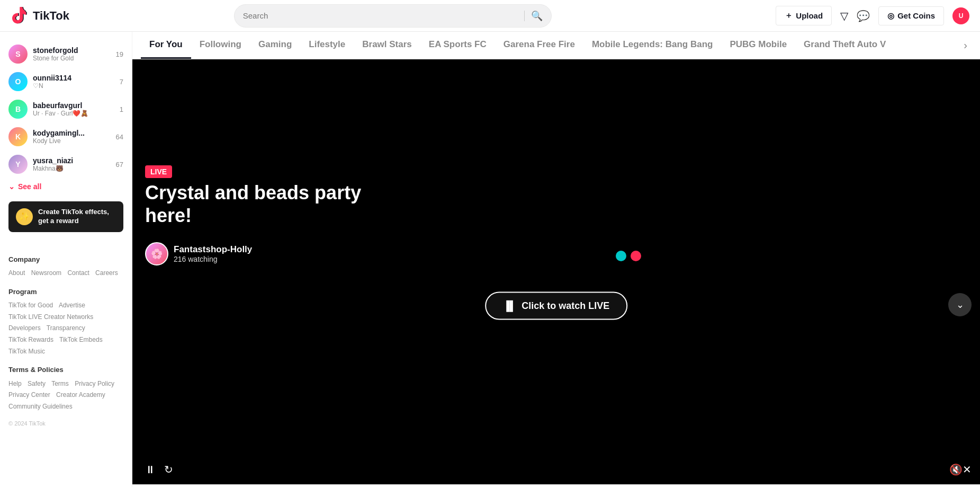 This screenshot has height=487, width=980. What do you see at coordinates (66, 273) in the screenshot?
I see `company-links: About Newsroom Contact Careers` at bounding box center [66, 273].